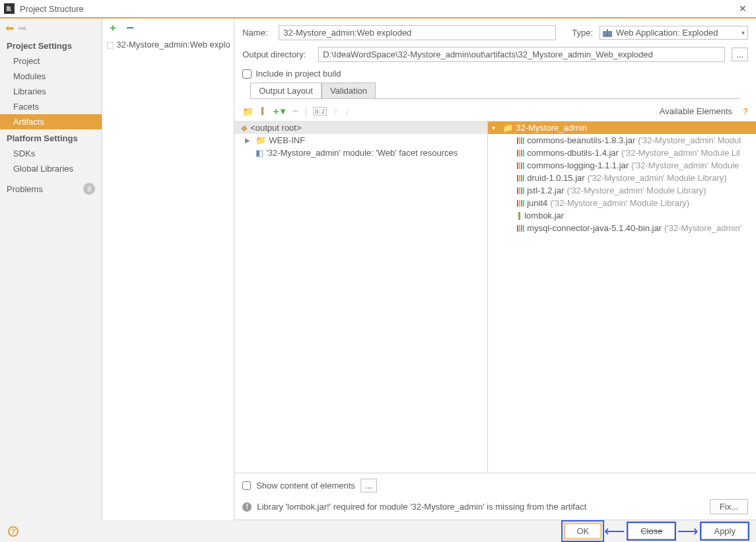 The width and height of the screenshot is (756, 542). What do you see at coordinates (696, 111) in the screenshot?
I see `available-elements-label: Available Elements` at bounding box center [696, 111].